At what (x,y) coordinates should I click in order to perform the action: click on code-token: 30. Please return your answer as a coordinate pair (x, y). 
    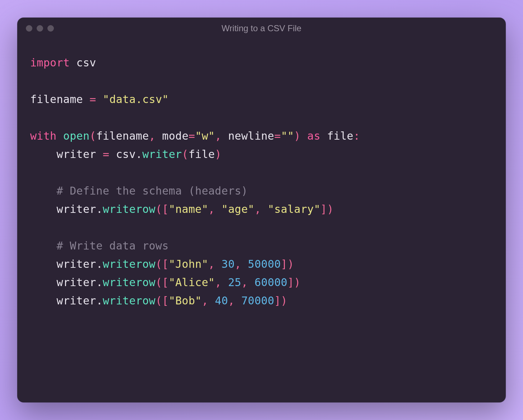
    Looking at the image, I should click on (228, 264).